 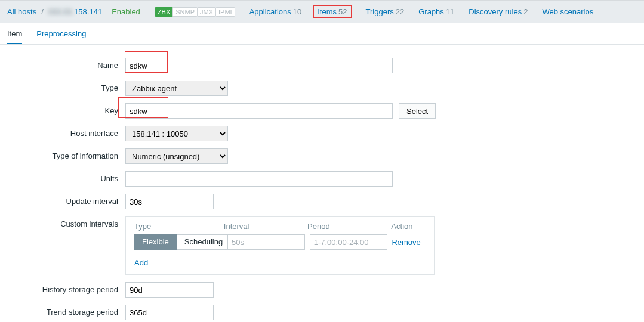 I want to click on tag-jmx: JMX, so click(x=207, y=12).